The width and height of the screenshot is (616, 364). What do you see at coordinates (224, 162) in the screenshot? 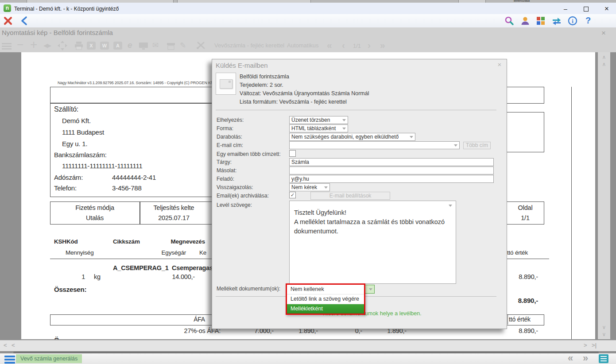
I see `targy-label: Tárgy:` at bounding box center [224, 162].